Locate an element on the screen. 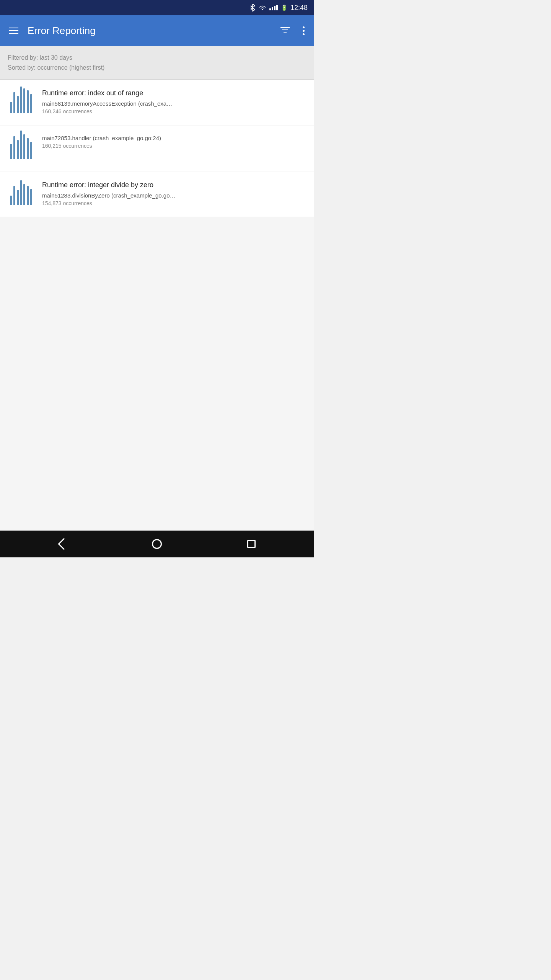  wifi-icon is located at coordinates (262, 8).